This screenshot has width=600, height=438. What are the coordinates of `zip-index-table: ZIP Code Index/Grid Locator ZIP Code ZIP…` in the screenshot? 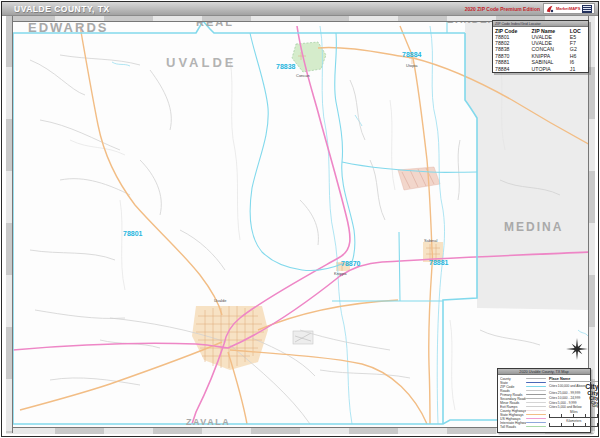 It's located at (540, 46).